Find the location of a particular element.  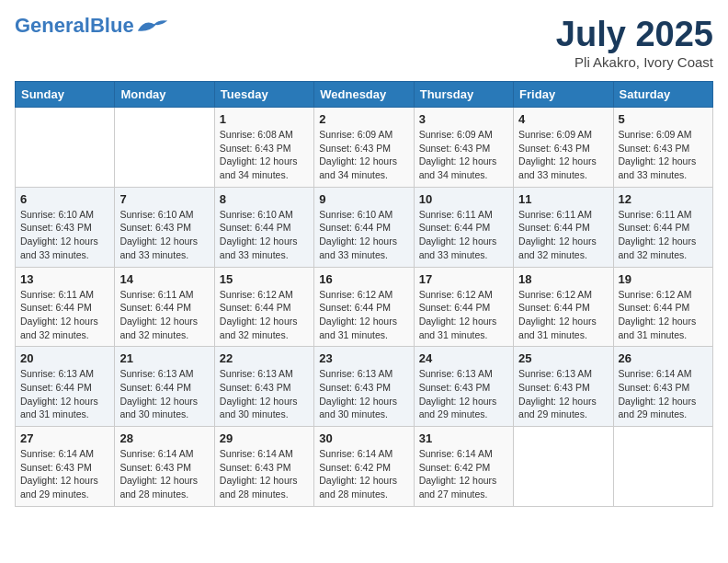

calendar-cell: 9Sunrise: 6:10 AM Sunset: 6:44 PM Daylig… is located at coordinates (364, 226).